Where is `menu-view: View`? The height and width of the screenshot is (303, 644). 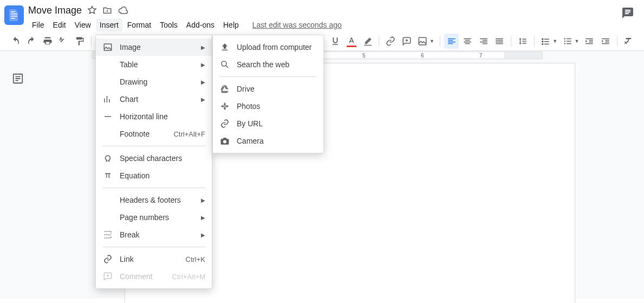 menu-view: View is located at coordinates (83, 25).